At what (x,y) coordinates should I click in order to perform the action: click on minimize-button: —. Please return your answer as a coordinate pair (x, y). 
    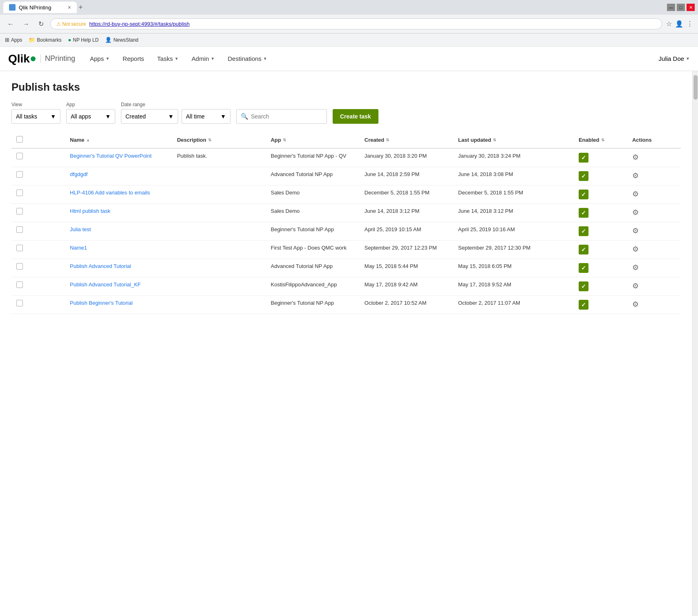
    Looking at the image, I should click on (671, 7).